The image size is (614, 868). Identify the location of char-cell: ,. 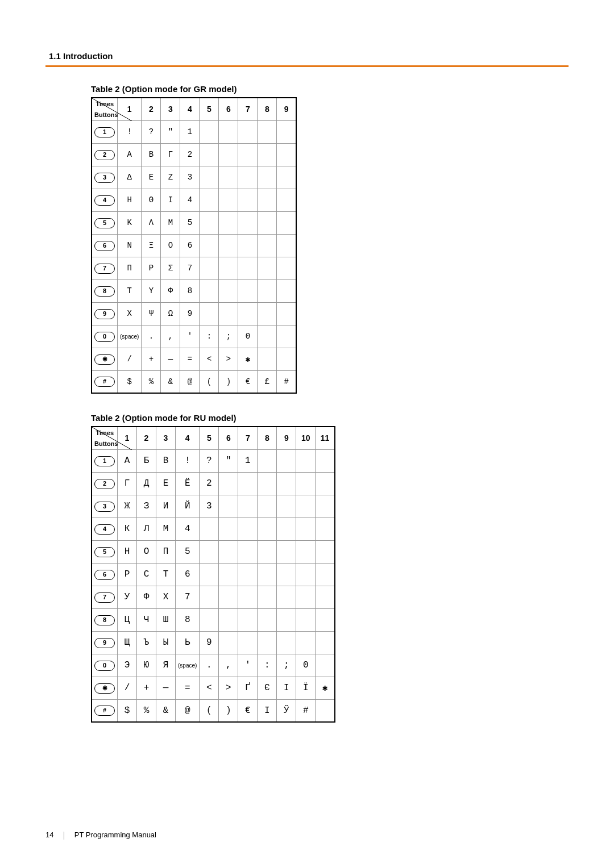
(229, 665).